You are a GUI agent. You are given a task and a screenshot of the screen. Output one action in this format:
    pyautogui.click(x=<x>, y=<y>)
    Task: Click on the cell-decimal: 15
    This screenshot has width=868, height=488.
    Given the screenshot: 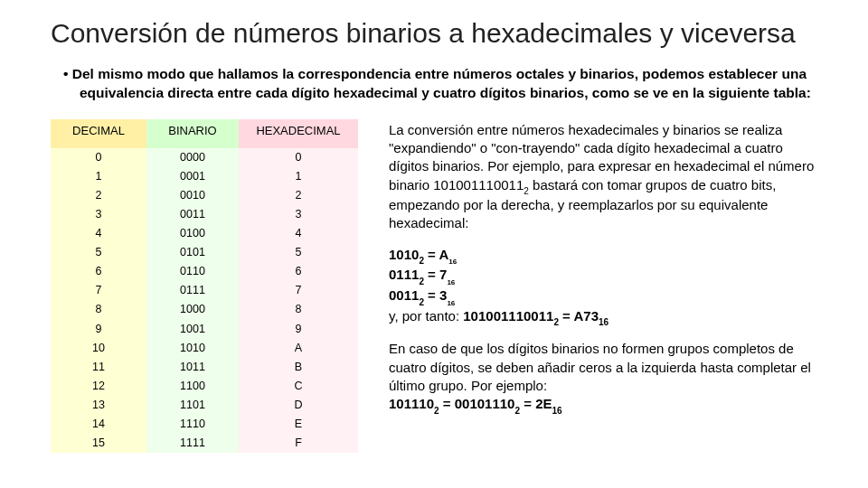 What is the action you would take?
    pyautogui.click(x=99, y=443)
    